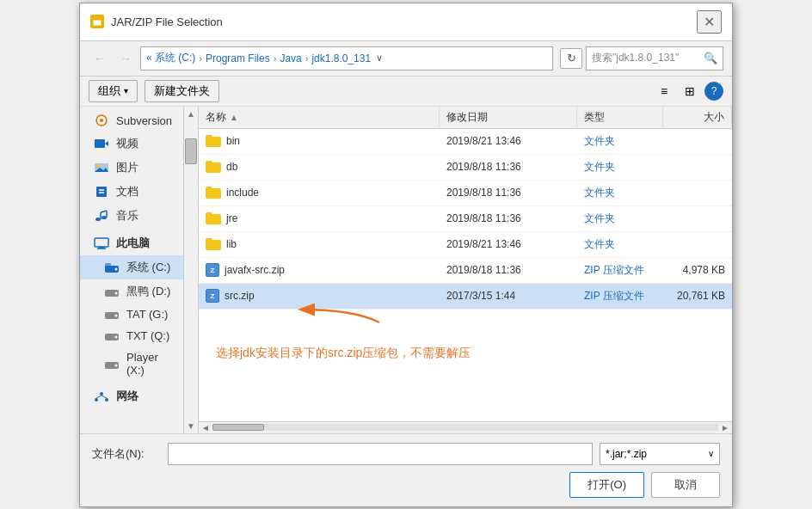 This screenshot has width=812, height=509. I want to click on hscroll-right-button: ►, so click(725, 428).